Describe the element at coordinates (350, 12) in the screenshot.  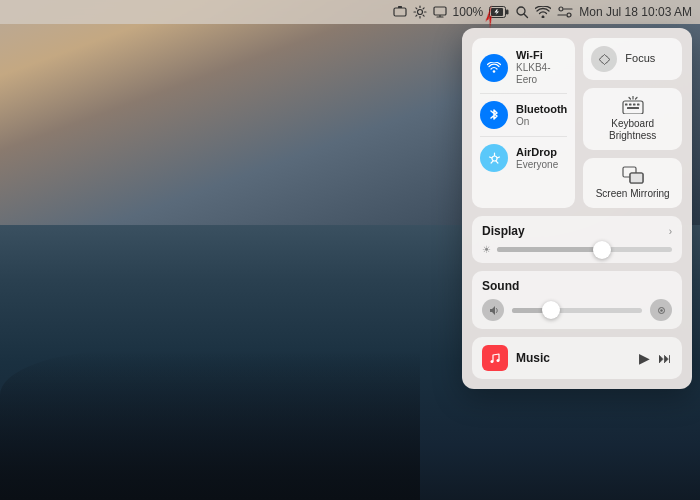
I see `menubar: 100%` at that location.